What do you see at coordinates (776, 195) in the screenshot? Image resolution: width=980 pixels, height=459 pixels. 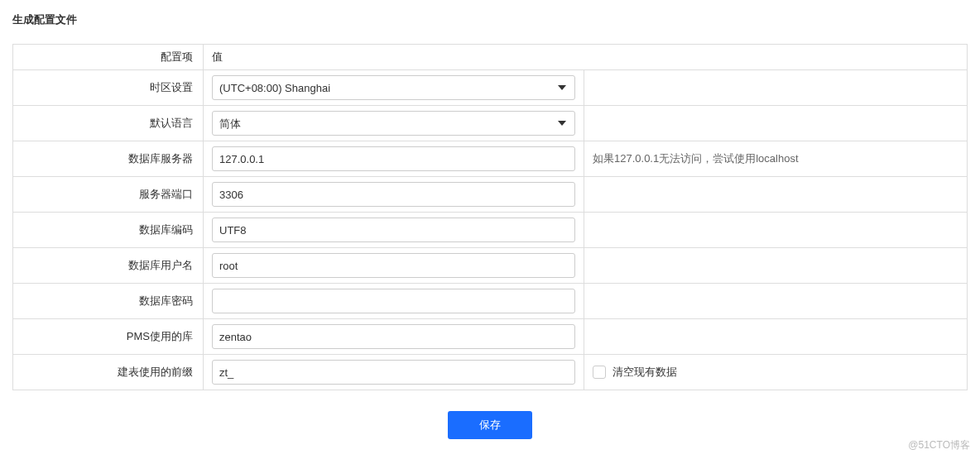 I see `dbport-hint` at bounding box center [776, 195].